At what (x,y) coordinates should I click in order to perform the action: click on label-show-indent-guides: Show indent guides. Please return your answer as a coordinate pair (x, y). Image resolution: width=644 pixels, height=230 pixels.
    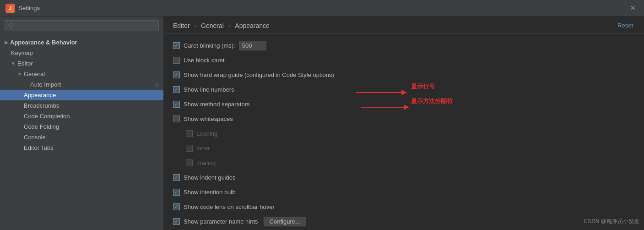
    Looking at the image, I should click on (210, 178).